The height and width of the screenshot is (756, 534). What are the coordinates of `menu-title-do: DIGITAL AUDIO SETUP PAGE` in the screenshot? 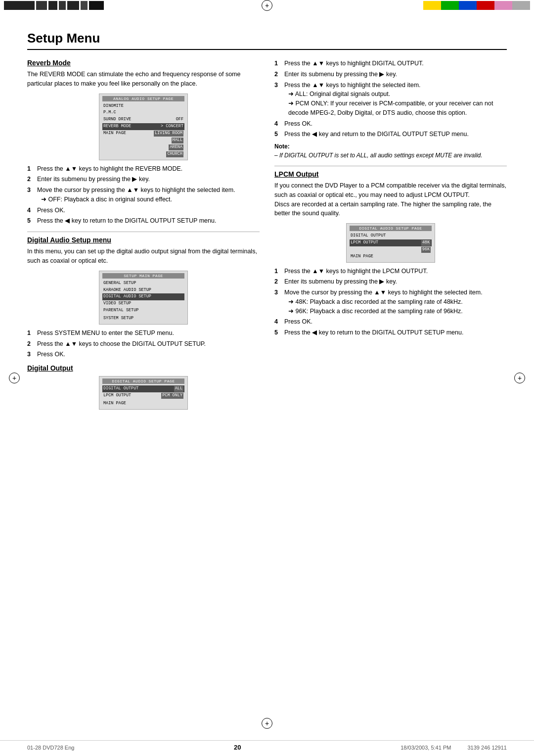 It's located at (143, 381).